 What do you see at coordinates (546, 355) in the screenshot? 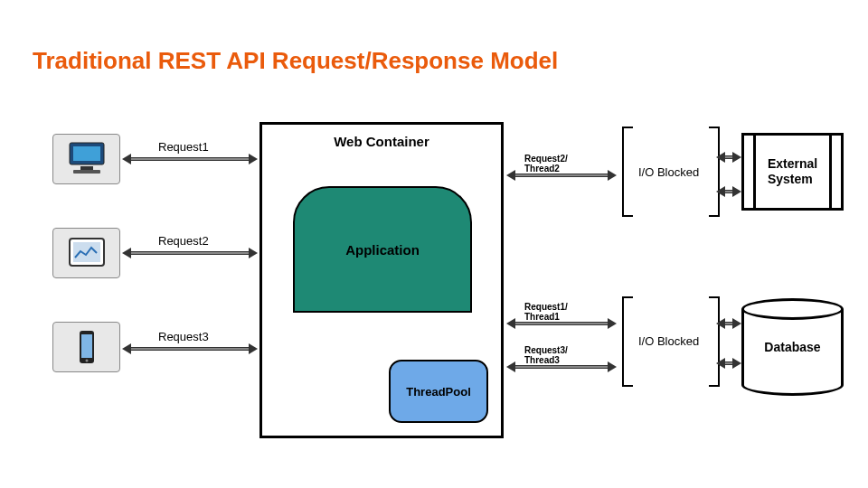
I see `label-thread-bot: Request3/ Thread3` at bounding box center [546, 355].